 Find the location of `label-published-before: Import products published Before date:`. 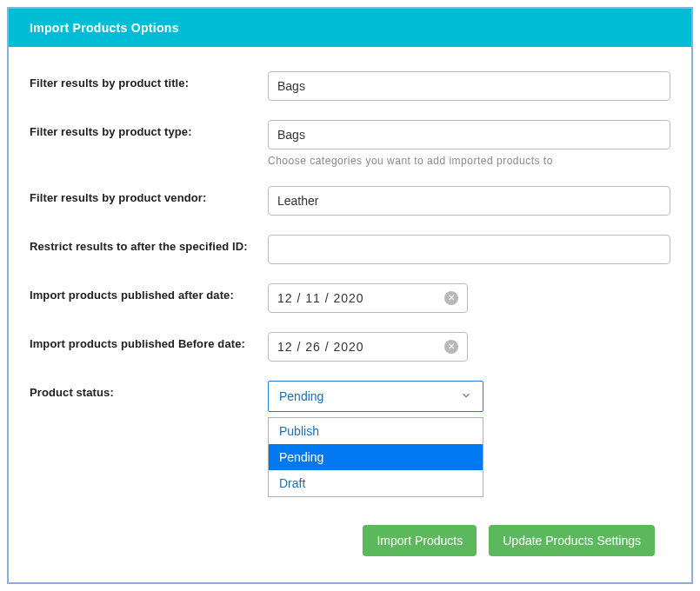

label-published-before: Import products published Before date: is located at coordinates (149, 347).